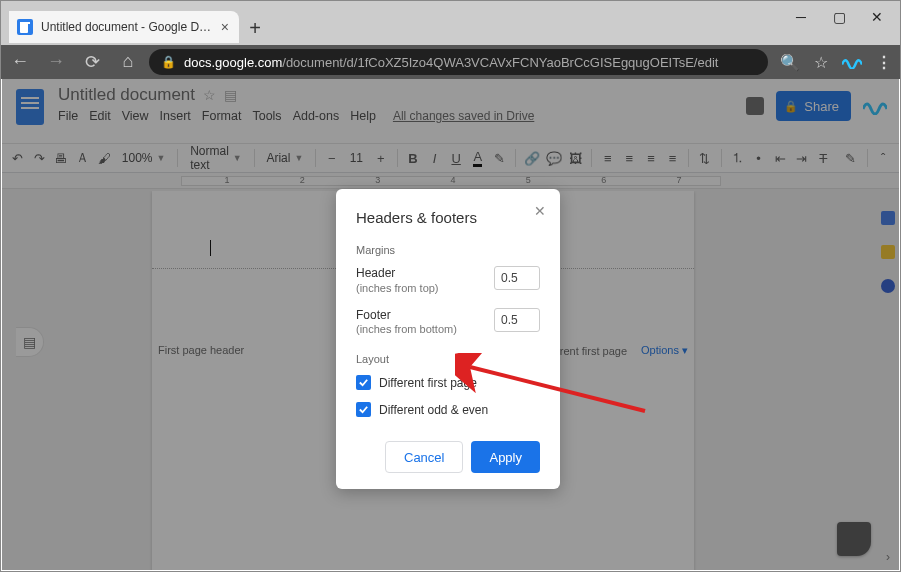 This screenshot has height=572, width=901. I want to click on new-tab-button: +, so click(255, 28).